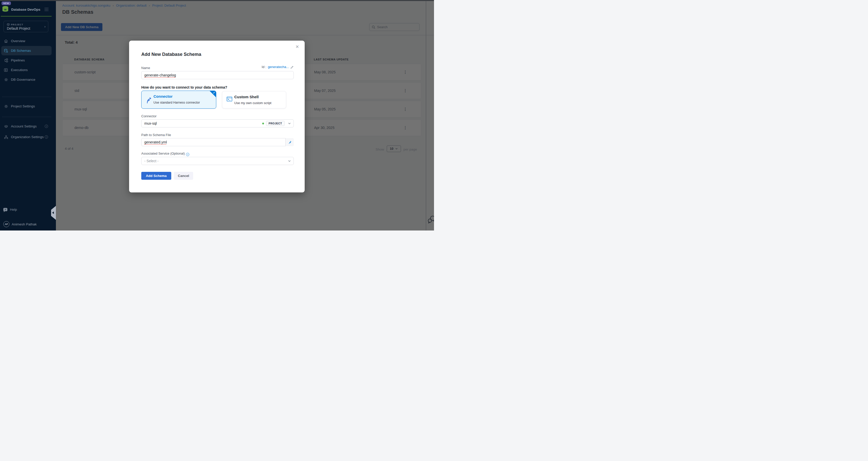 This screenshot has height=461, width=868. What do you see at coordinates (217, 117) in the screenshot?
I see `add-schema-modal: ✕ Add New Database Schema Name Id : gene…` at bounding box center [217, 117].